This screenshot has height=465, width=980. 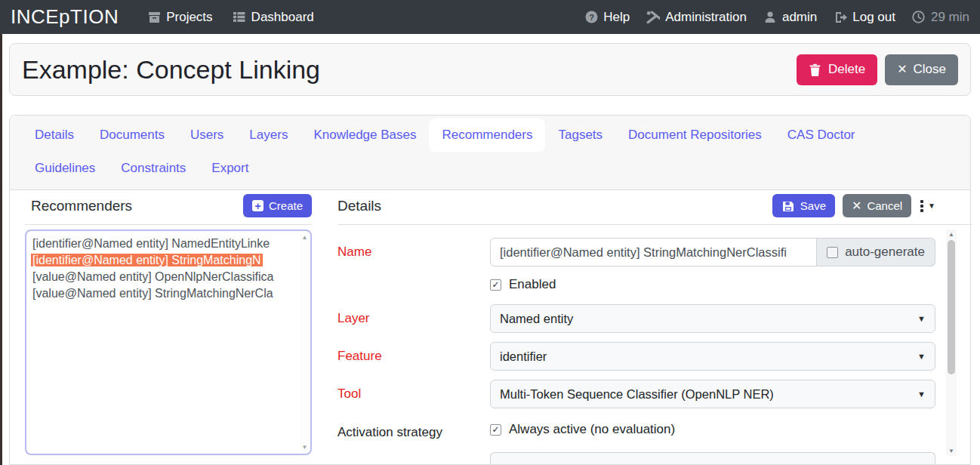 I want to click on feature-row: Feature identifier ▼, so click(x=641, y=356).